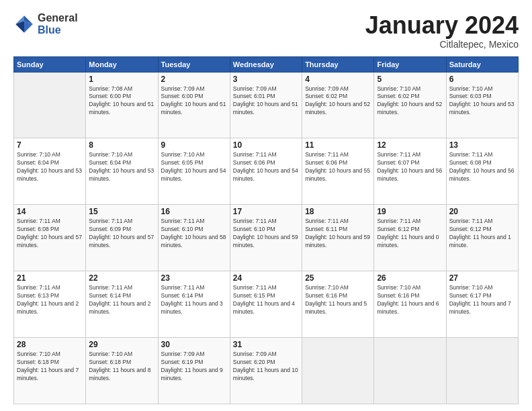  What do you see at coordinates (122, 371) in the screenshot?
I see `calendar-cell: 29Sunrise: 7:10 AMSunset: 6:18 PMDayligh…` at bounding box center [122, 371].